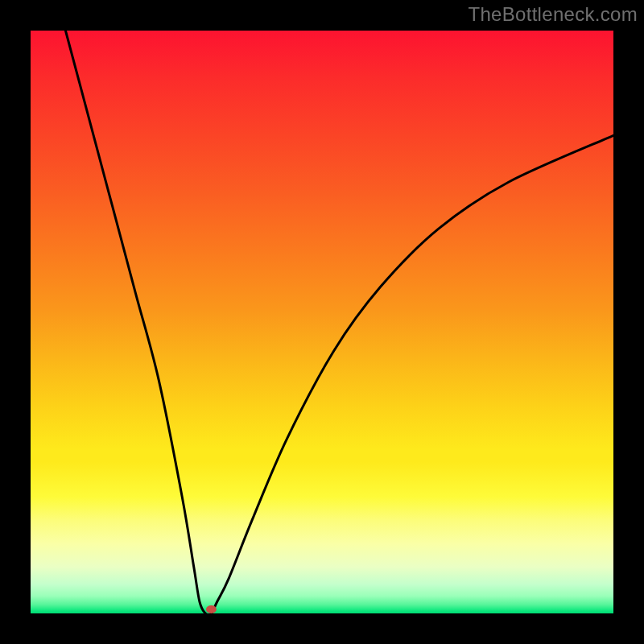  What do you see at coordinates (552, 14) in the screenshot?
I see `watermark-label: TheBottleneck.com` at bounding box center [552, 14].